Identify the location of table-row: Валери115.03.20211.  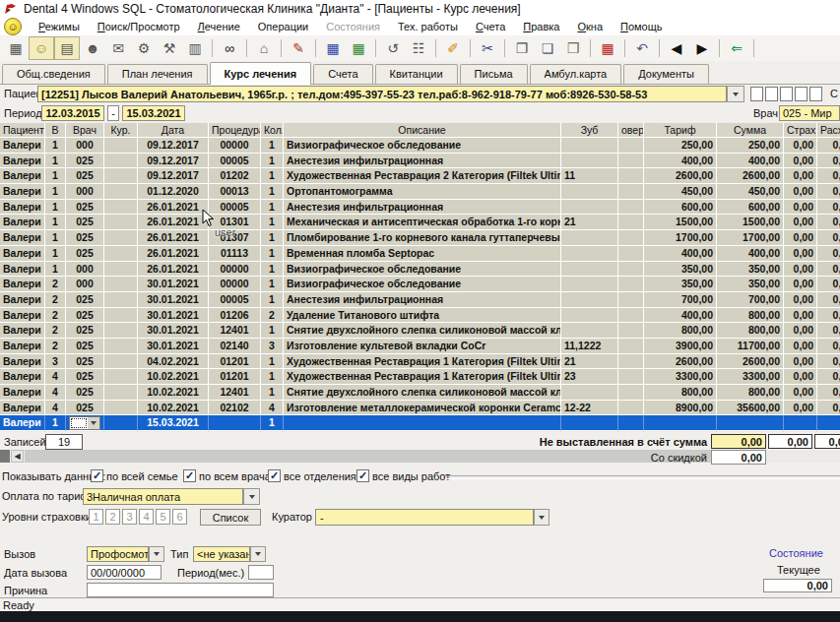
(420, 423).